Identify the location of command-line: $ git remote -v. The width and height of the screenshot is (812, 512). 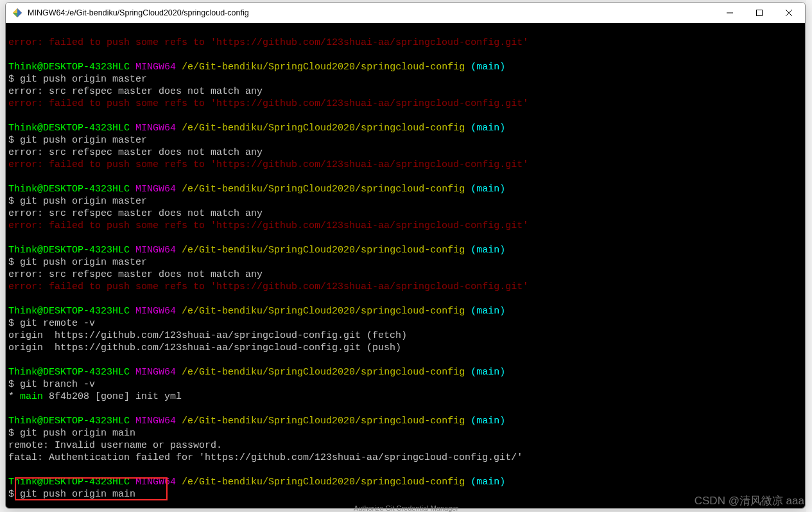
(51, 324).